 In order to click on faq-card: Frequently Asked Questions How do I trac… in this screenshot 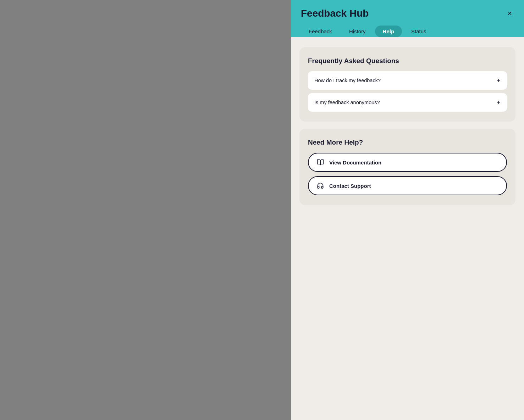, I will do `click(407, 84)`.